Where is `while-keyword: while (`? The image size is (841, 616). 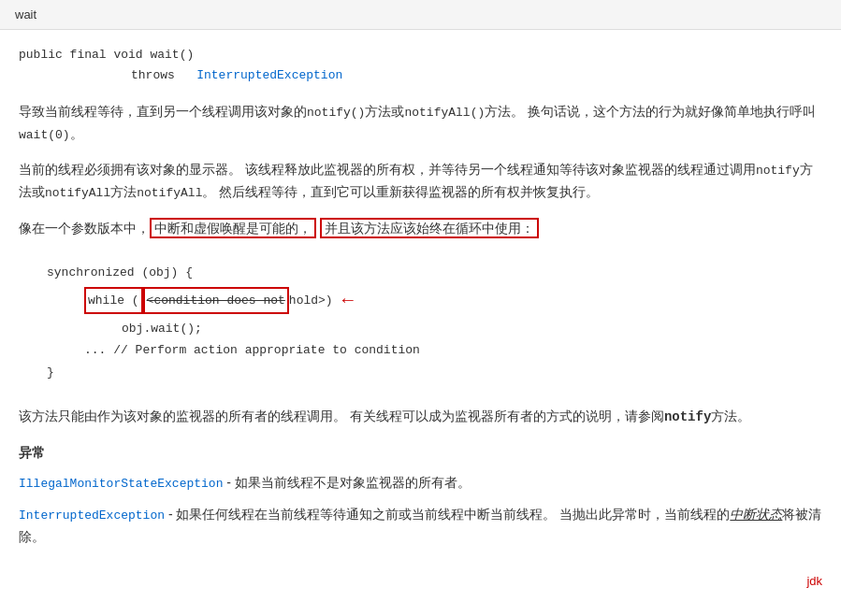 while-keyword: while ( is located at coordinates (114, 301).